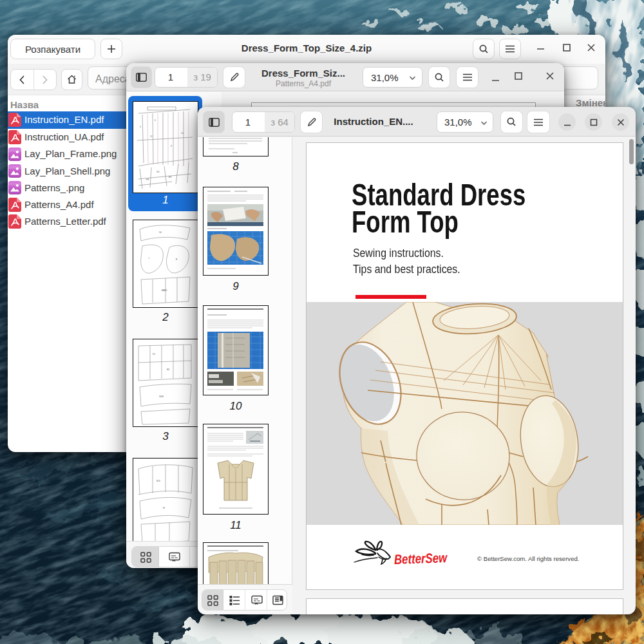 This screenshot has height=644, width=644. I want to click on svg-text: NT4, so click(158, 481).